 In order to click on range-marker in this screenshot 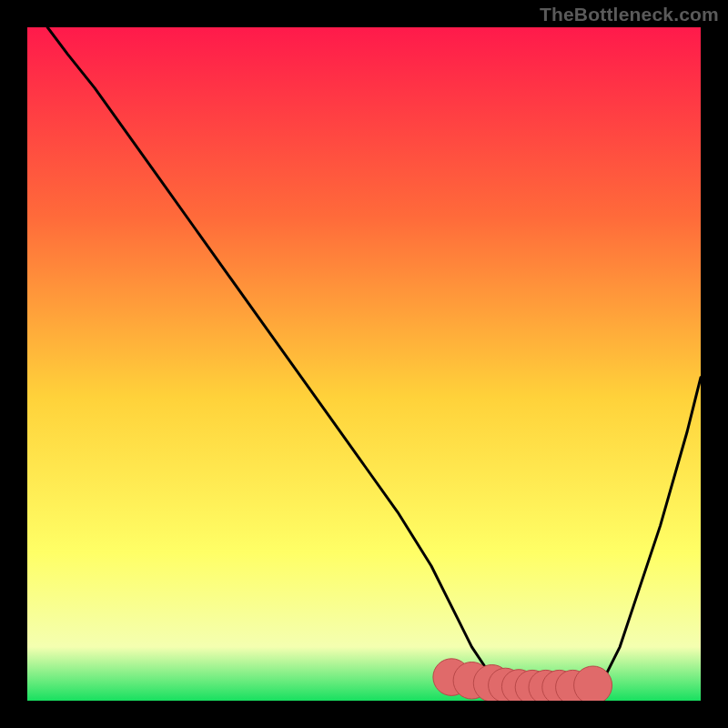, I will do `click(593, 683)`.